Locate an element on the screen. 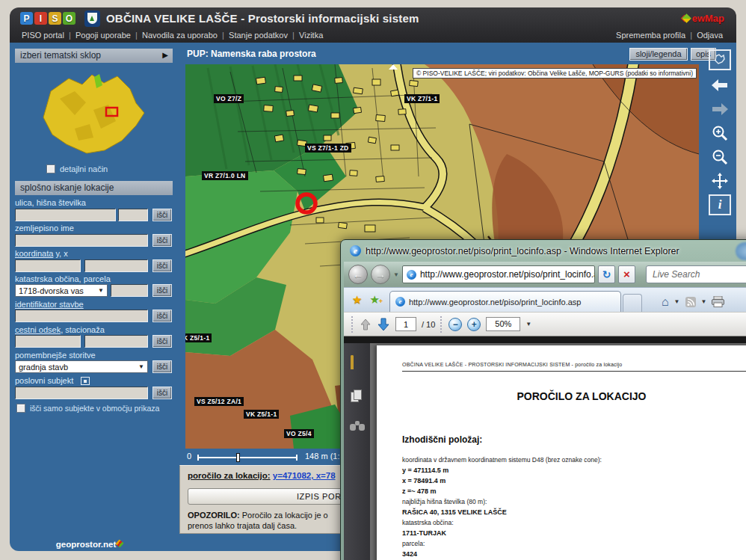 This screenshot has height=560, width=746. map-copyright: © PISO-VELIKE LAŠČE; viri podatkov: Obči… is located at coordinates (555, 73).